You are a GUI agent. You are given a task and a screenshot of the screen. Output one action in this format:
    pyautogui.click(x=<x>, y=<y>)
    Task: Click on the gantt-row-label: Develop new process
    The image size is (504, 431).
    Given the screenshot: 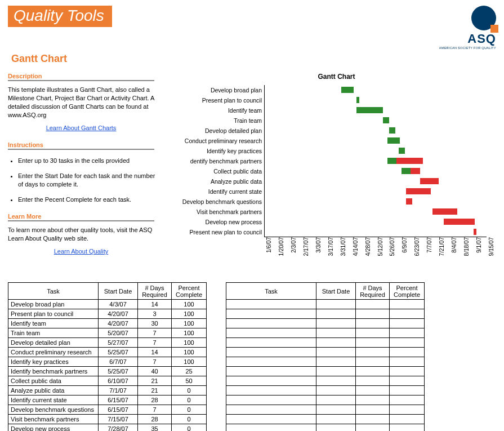 What is the action you would take?
    pyautogui.click(x=221, y=222)
    